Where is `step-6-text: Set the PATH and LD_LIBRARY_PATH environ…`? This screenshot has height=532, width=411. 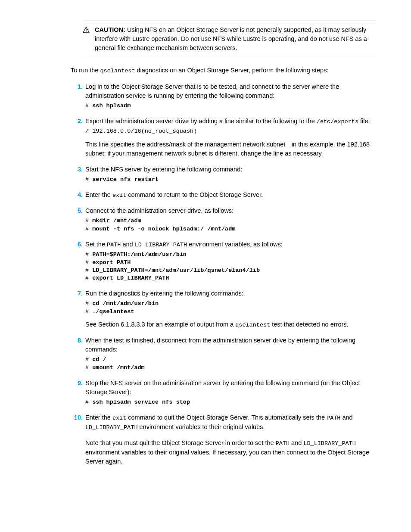 step-6-text: Set the PATH and LD_LIBRARY_PATH environ… is located at coordinates (230, 245).